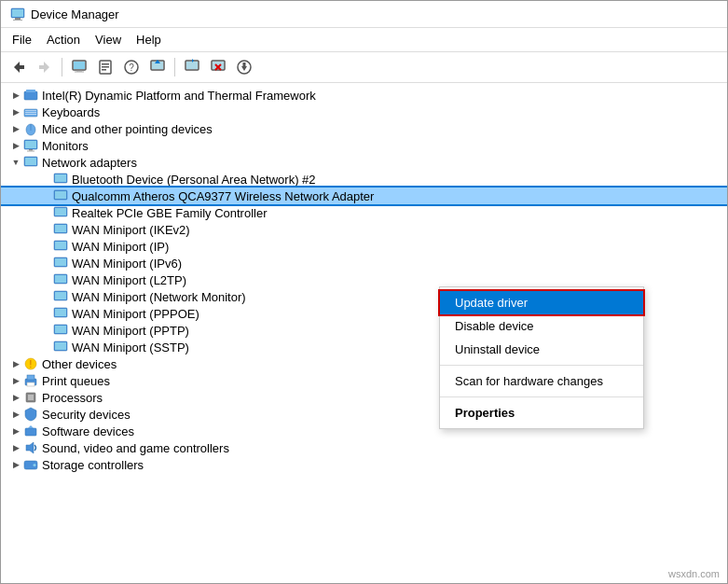 The height and width of the screenshot is (584, 728). What do you see at coordinates (364, 146) in the screenshot?
I see `tree-item-monitors: ▶Monitors` at bounding box center [364, 146].